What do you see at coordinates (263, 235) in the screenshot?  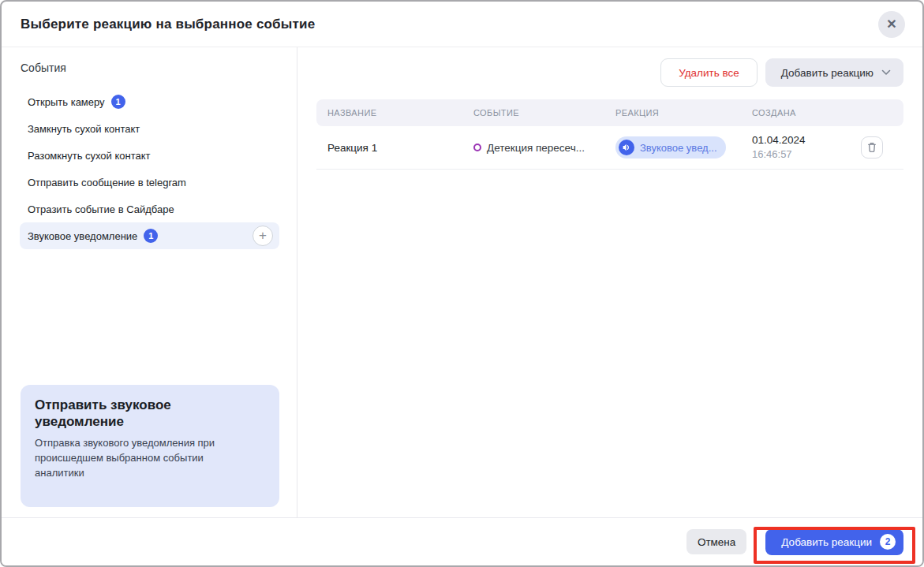 I see `plus-icon: +` at bounding box center [263, 235].